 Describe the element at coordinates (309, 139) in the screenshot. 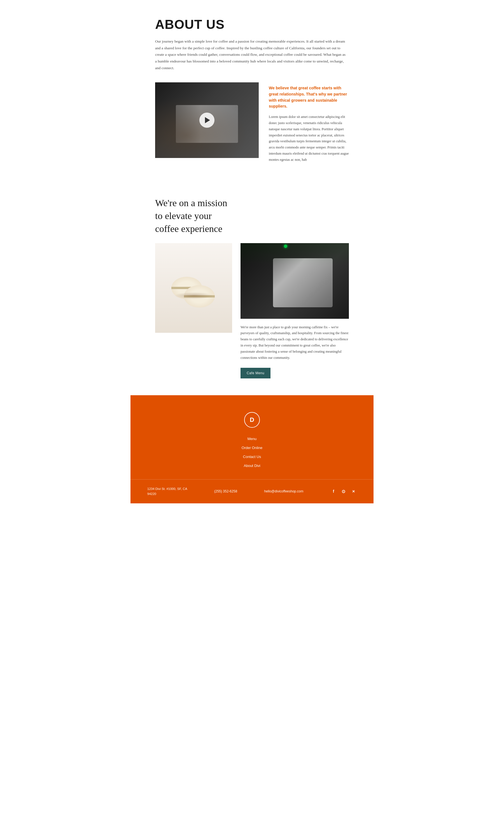

I see `quote-body: Lorem ipsum dolor sit amet consectetur a…` at that location.